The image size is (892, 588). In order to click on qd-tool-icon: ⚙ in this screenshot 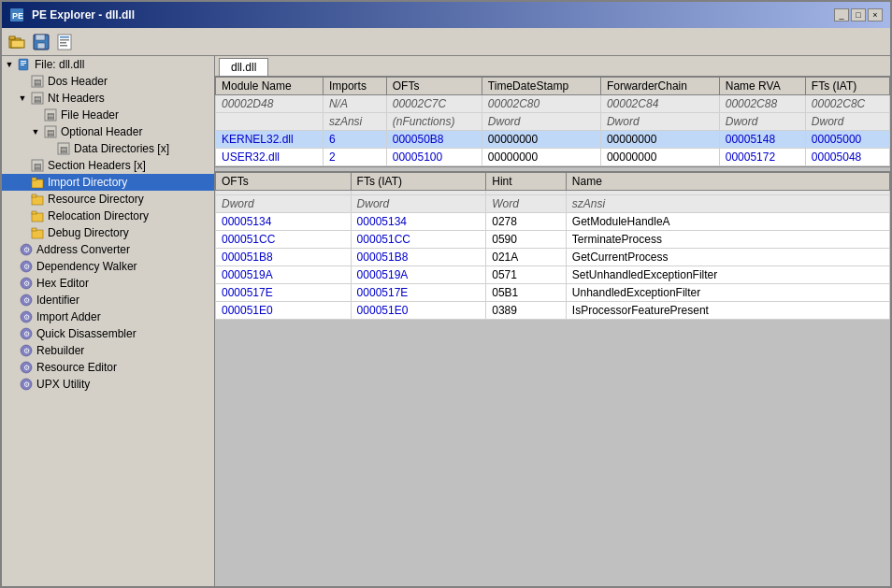, I will do `click(26, 334)`.